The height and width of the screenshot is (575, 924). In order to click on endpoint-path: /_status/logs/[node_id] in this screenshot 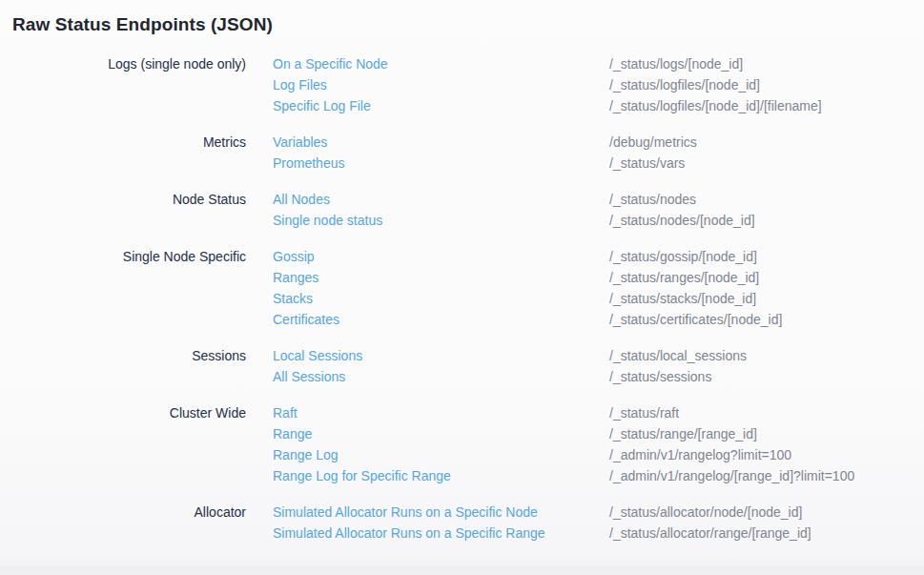, I will do `click(715, 64)`.